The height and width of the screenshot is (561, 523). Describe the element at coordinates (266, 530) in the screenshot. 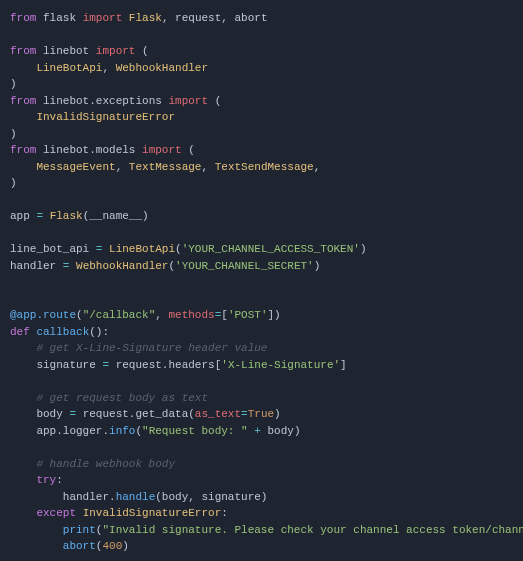

I see `line: print("Invalid signature. Please check y…` at that location.